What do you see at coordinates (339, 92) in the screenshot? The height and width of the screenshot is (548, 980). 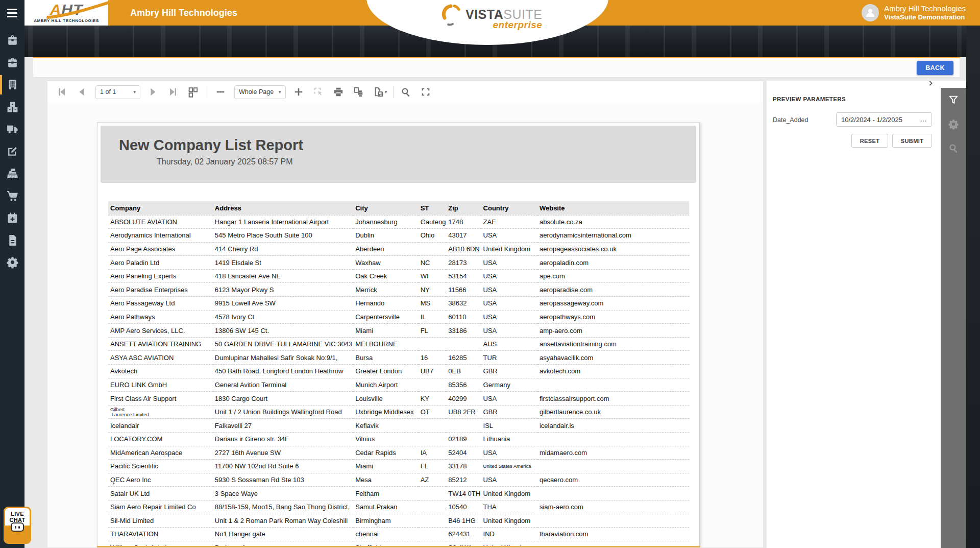 I see `print-button` at bounding box center [339, 92].